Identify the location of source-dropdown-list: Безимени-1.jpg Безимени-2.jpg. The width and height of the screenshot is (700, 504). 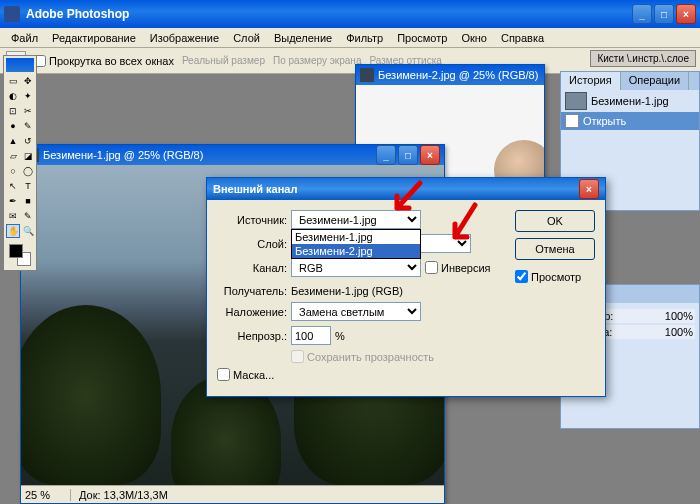
(356, 244).